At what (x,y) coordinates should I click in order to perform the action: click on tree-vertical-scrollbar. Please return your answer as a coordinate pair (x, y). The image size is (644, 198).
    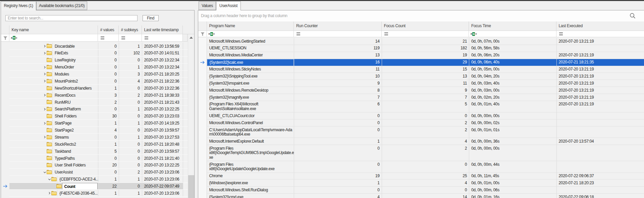
    Looking at the image, I should click on (191, 116).